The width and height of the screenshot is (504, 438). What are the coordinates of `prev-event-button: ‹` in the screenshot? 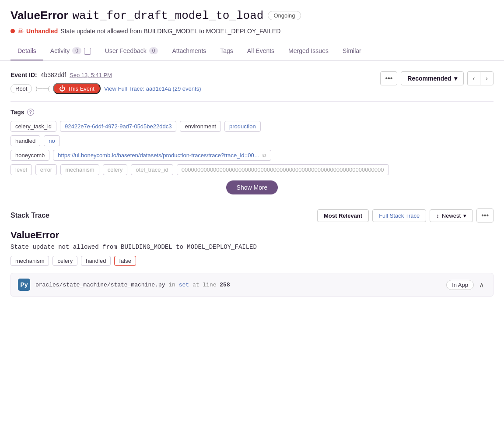 It's located at (474, 78).